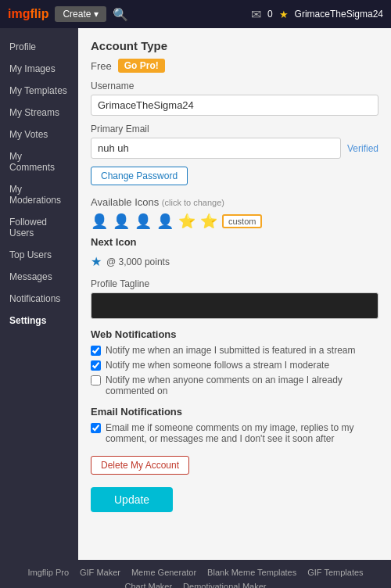 Image resolution: width=391 pixels, height=588 pixels. Describe the element at coordinates (39, 14) in the screenshot. I see `logo-flip: flip` at that location.